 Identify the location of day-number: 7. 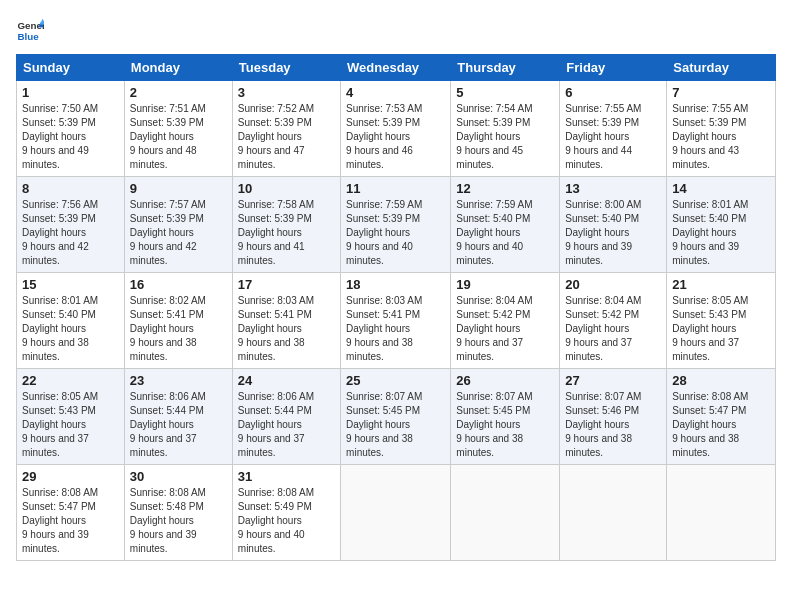
(721, 92).